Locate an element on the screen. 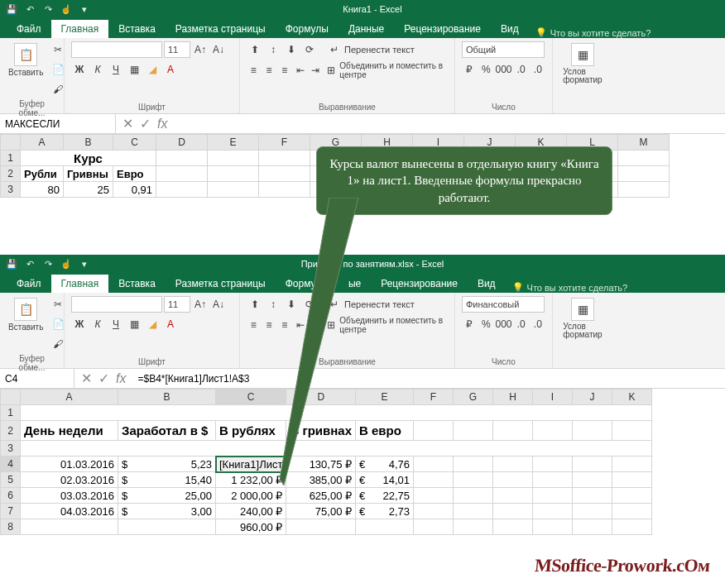 This screenshot has height=588, width=725. align-left-icon: ≡ is located at coordinates (253, 325).